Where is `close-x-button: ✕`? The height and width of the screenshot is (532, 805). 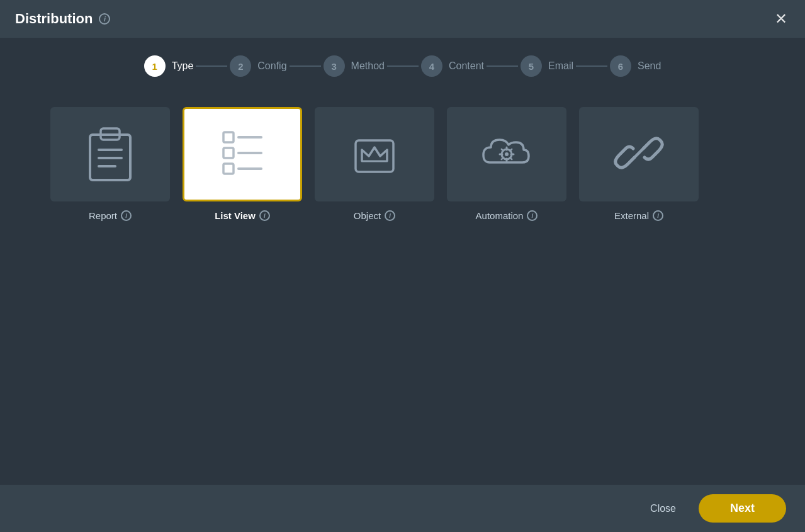 close-x-button: ✕ is located at coordinates (781, 19).